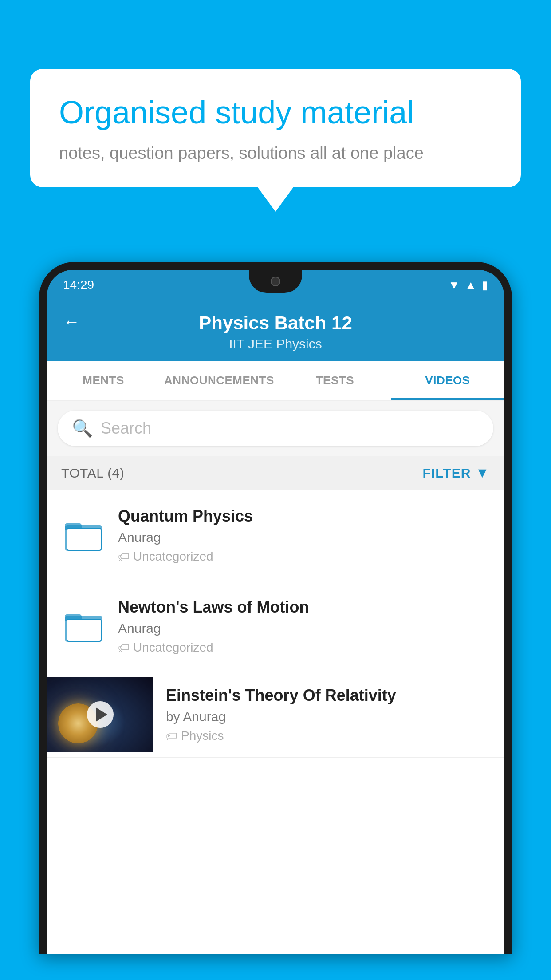  Describe the element at coordinates (276, 535) in the screenshot. I see `list-item: Quantum Physics Anurag 🏷 Uncategorized` at that location.